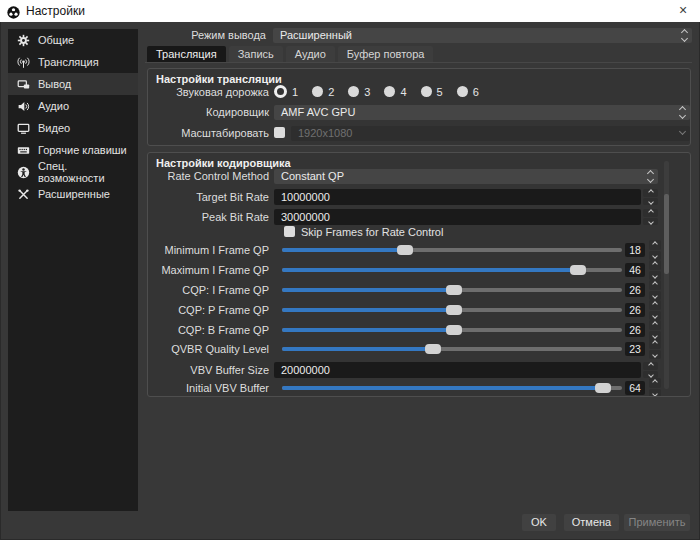 This screenshot has height=540, width=700. Describe the element at coordinates (312, 176) in the screenshot. I see `rate-control-value: Constant QP` at that location.